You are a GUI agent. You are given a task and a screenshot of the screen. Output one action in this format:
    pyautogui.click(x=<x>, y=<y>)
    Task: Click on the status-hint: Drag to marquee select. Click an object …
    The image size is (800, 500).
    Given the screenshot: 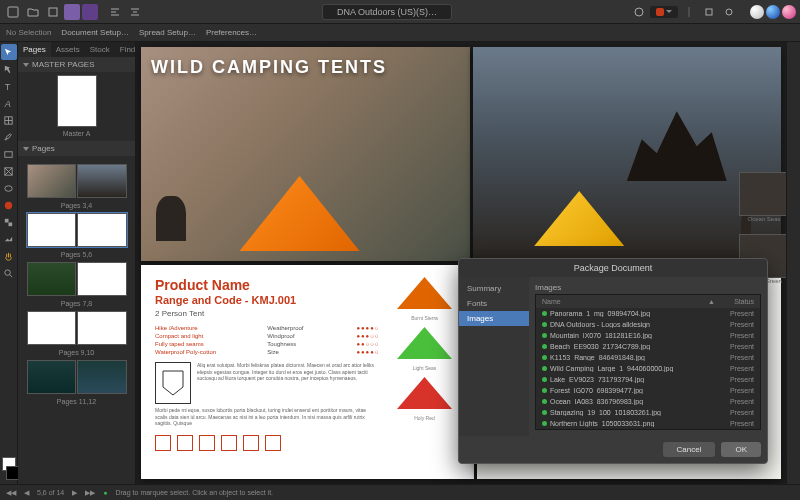 What is the action you would take?
    pyautogui.click(x=194, y=492)
    